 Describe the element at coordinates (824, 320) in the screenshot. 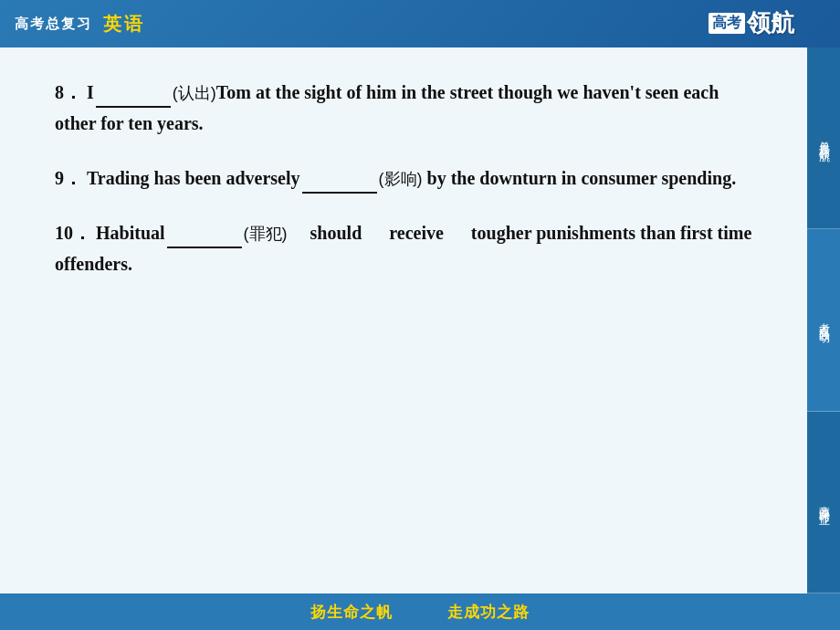

I see `sidebar-item-exam: 考点双向联动` at that location.